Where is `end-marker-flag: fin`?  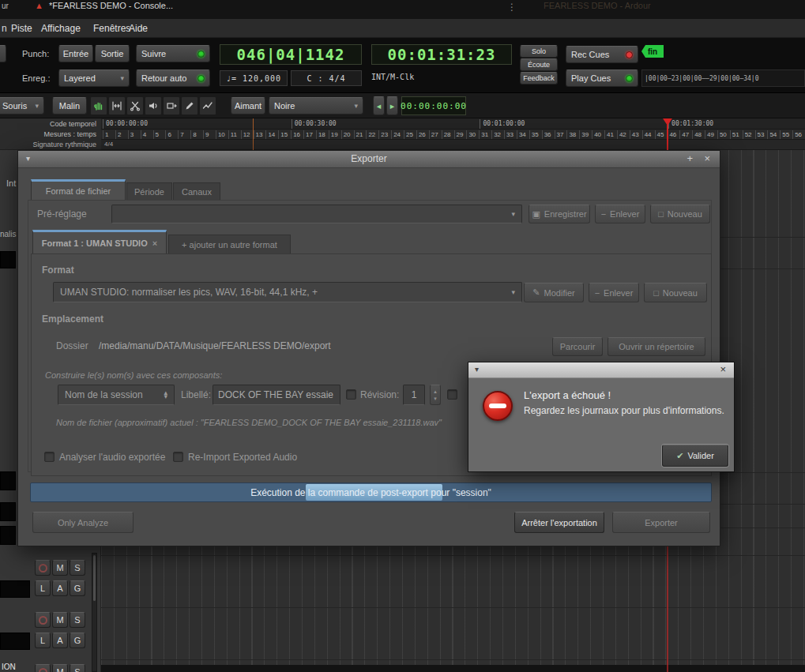 end-marker-flag: fin is located at coordinates (653, 51).